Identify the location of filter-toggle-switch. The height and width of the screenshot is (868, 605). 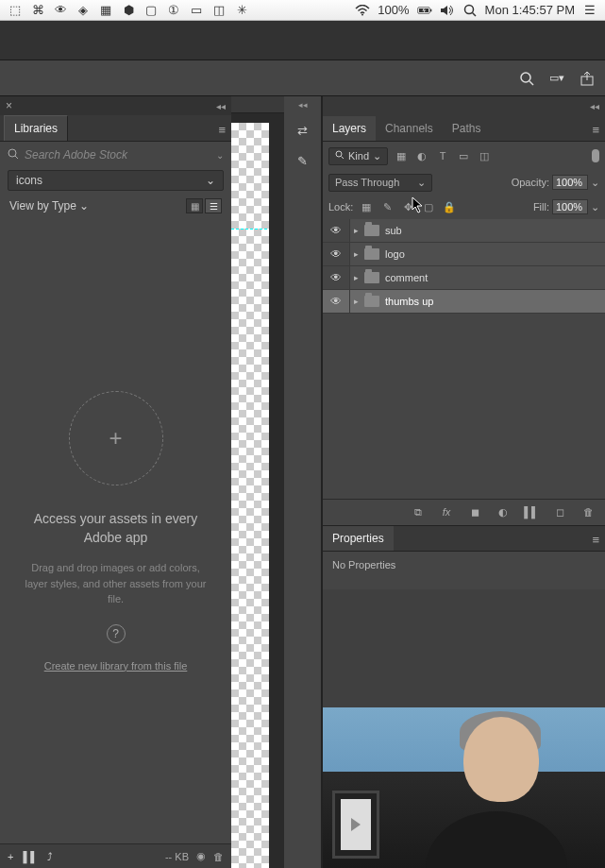
(596, 156).